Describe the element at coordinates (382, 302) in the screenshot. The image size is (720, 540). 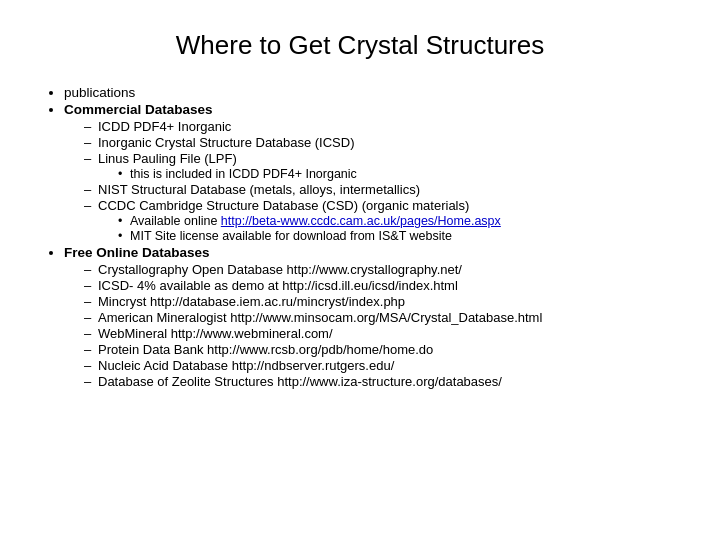
I see `mincryst-item: Mincryst http://database.iem.ac.ru/mincr…` at that location.